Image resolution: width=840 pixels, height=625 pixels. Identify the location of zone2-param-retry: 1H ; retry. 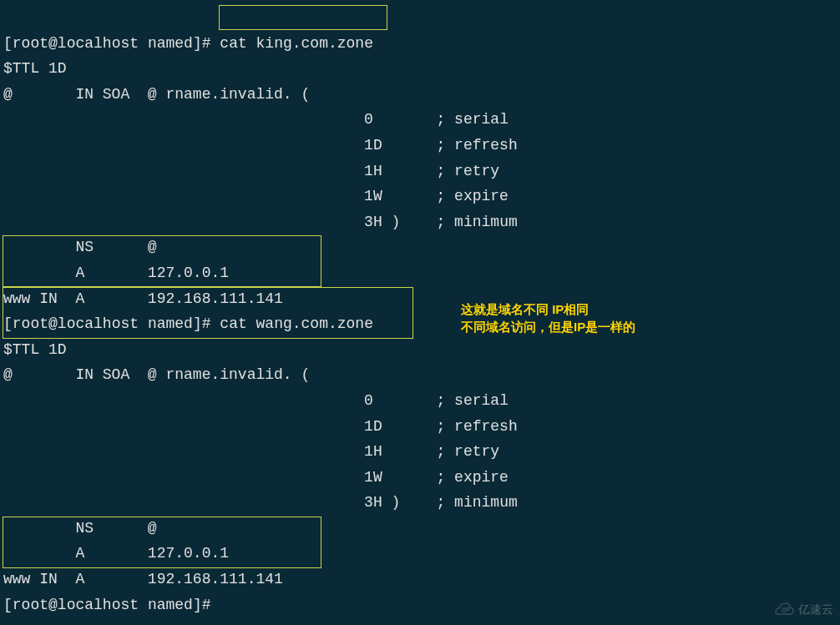
(251, 451).